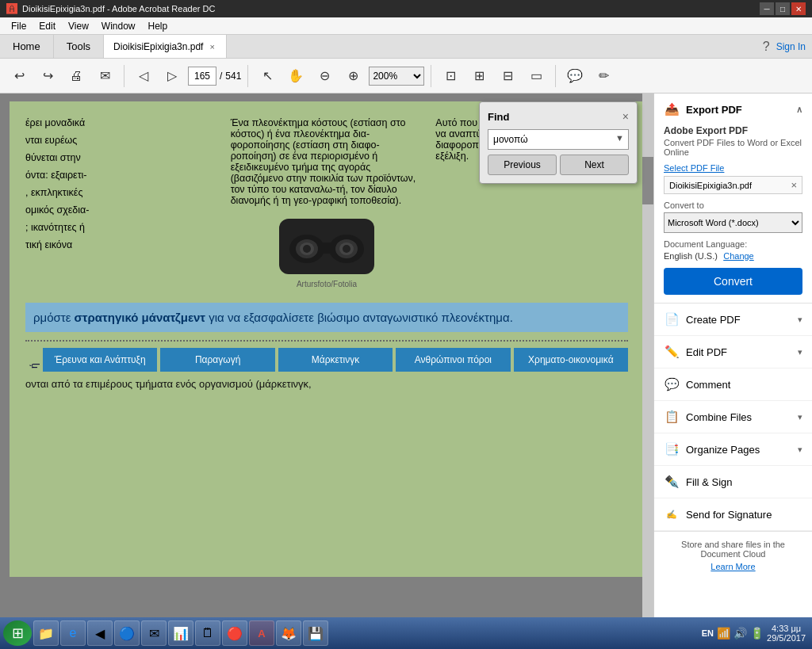  What do you see at coordinates (79, 26) in the screenshot?
I see `menu-view: View` at bounding box center [79, 26].